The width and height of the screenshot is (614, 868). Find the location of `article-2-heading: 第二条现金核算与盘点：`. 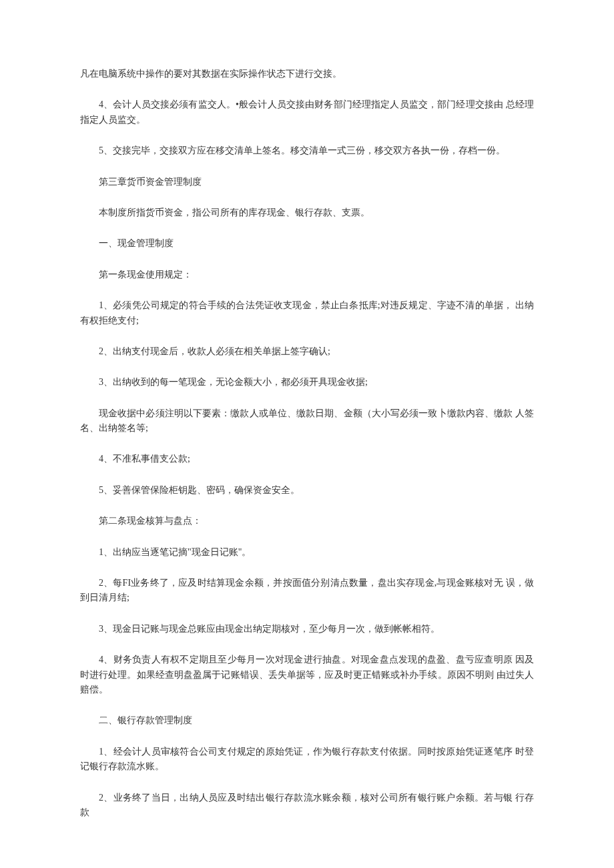

article-2-heading: 第二条现金核算与盘点： is located at coordinates (307, 521).